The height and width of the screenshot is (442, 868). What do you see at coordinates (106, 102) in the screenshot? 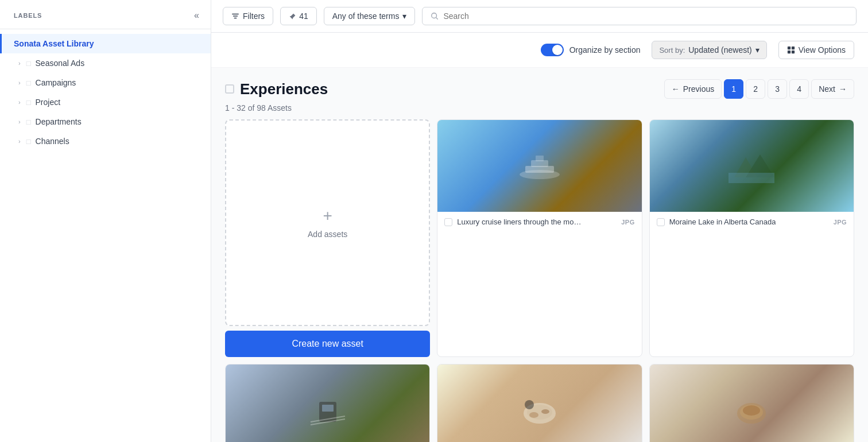
I see `sidebar-item-project: › □ Project` at bounding box center [106, 102].